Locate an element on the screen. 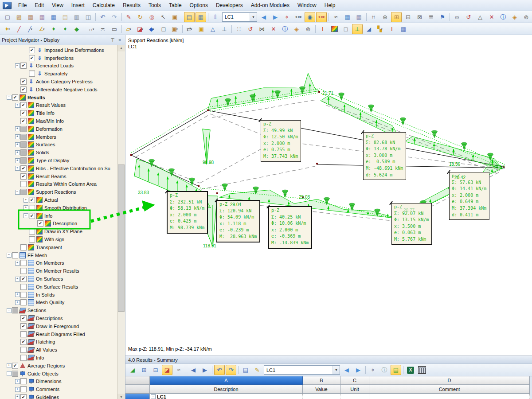 Image resolution: width=532 pixels, height=399 pixels. isection-icon: Ⅰ is located at coordinates (323, 29).